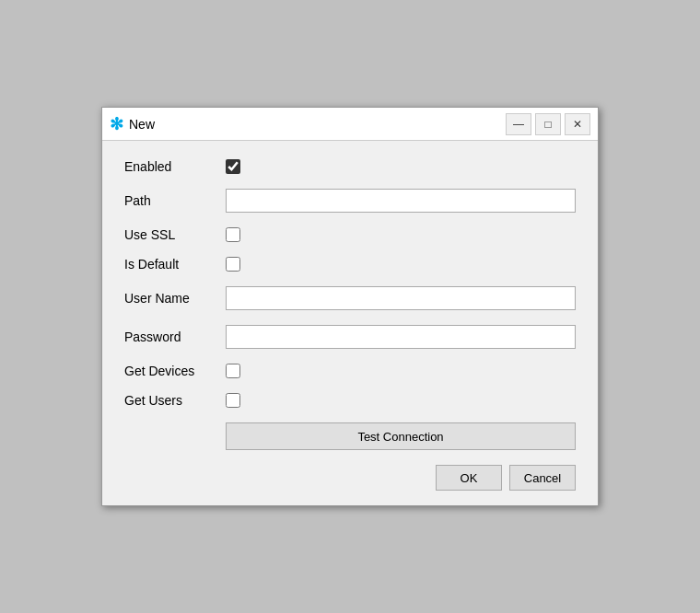 This screenshot has width=700, height=613. I want to click on use-ssl-checkbox, so click(233, 235).